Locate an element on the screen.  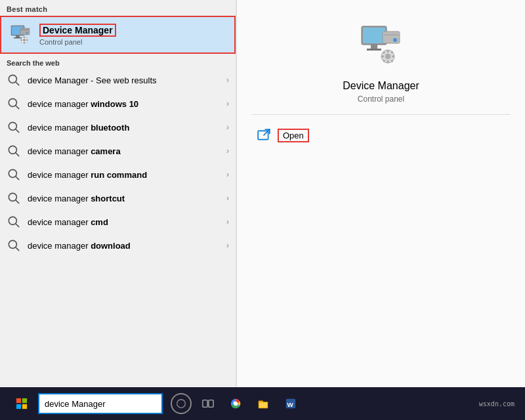
best-match-name: Device Manager is located at coordinates (77, 30).